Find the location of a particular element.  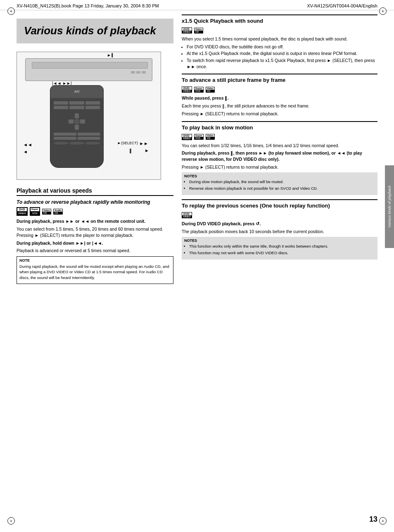

while-paused-text: While paused, press ‖. is located at coordinates (205, 98).